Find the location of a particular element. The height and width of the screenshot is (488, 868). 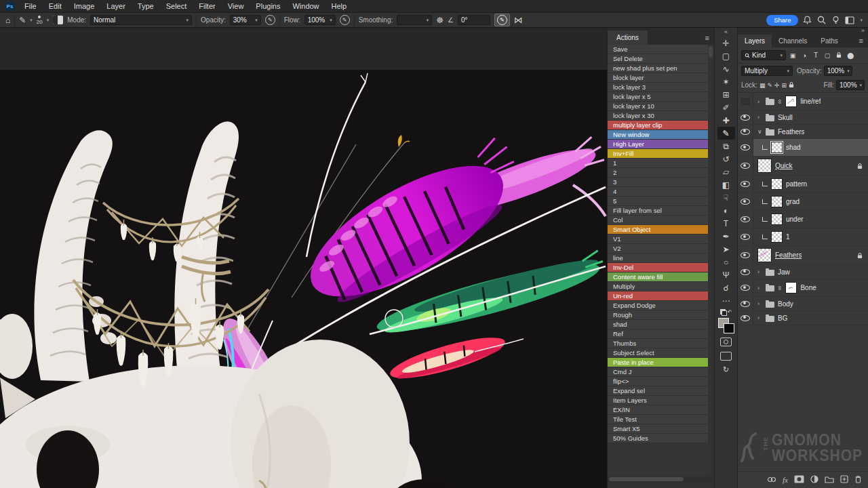

layer-row-grad: grad is located at coordinates (803, 202).